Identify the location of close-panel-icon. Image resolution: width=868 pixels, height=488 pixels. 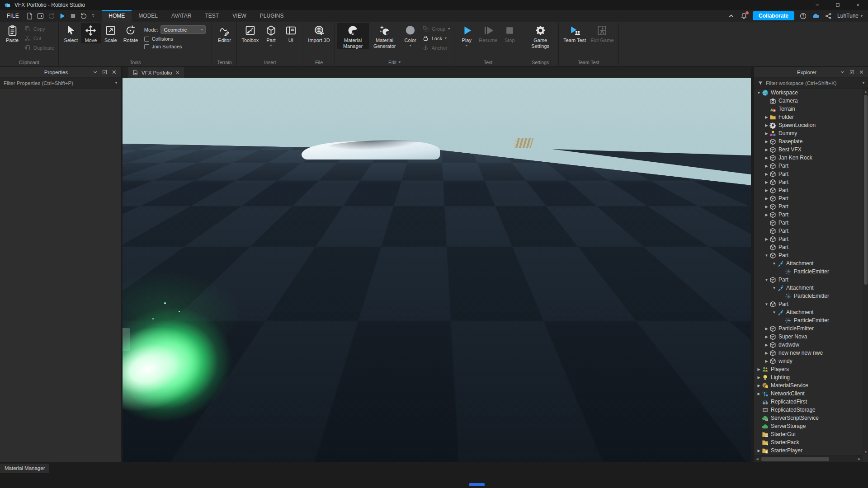
(114, 72).